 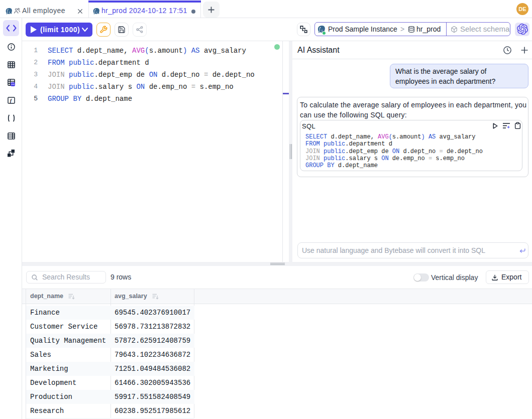 What do you see at coordinates (11, 100) in the screenshot?
I see `svg-text: f` at bounding box center [11, 100].